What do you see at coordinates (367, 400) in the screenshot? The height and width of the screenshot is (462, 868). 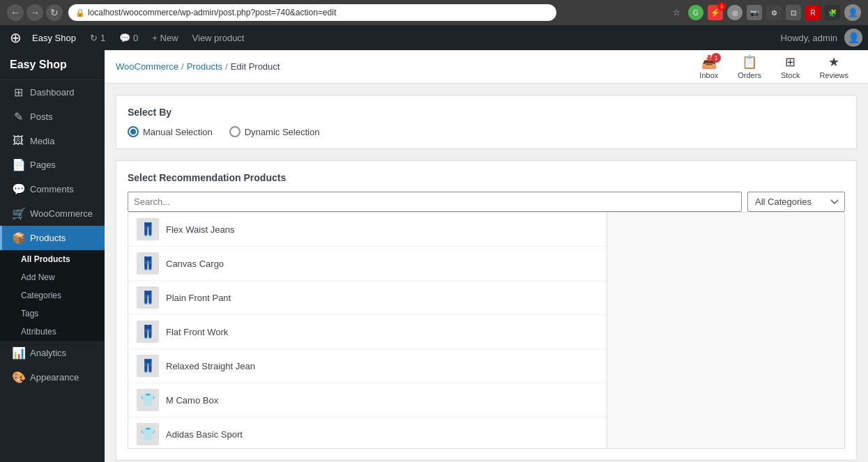 I see `product-item: 👕 M Camo Box` at bounding box center [367, 400].